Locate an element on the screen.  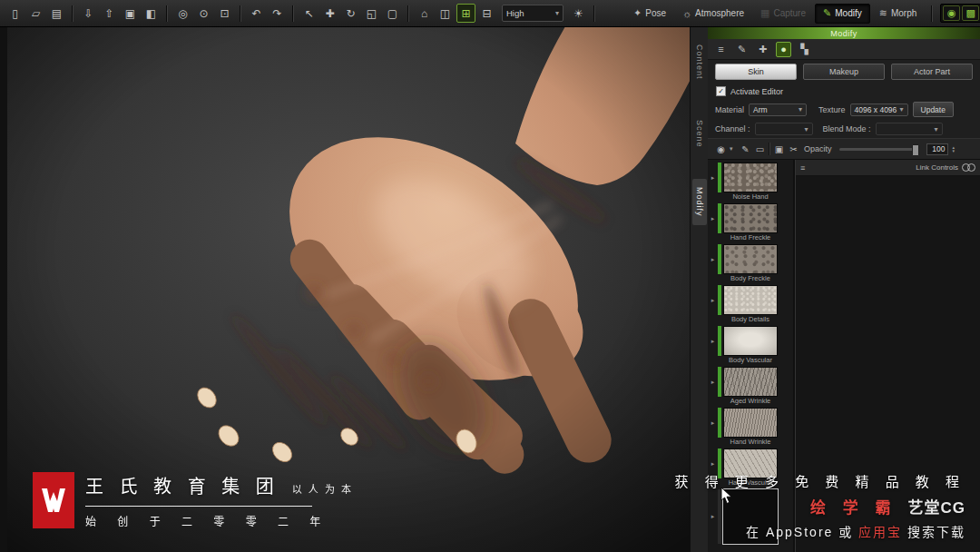
morph-button-icon: ≋ is located at coordinates (884, 13).